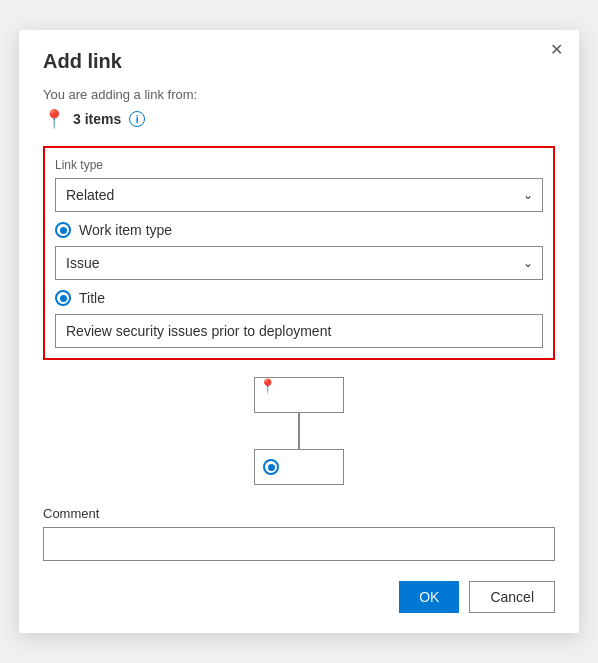  Describe the element at coordinates (299, 395) in the screenshot. I see `diagram-source-box: 📍` at that location.